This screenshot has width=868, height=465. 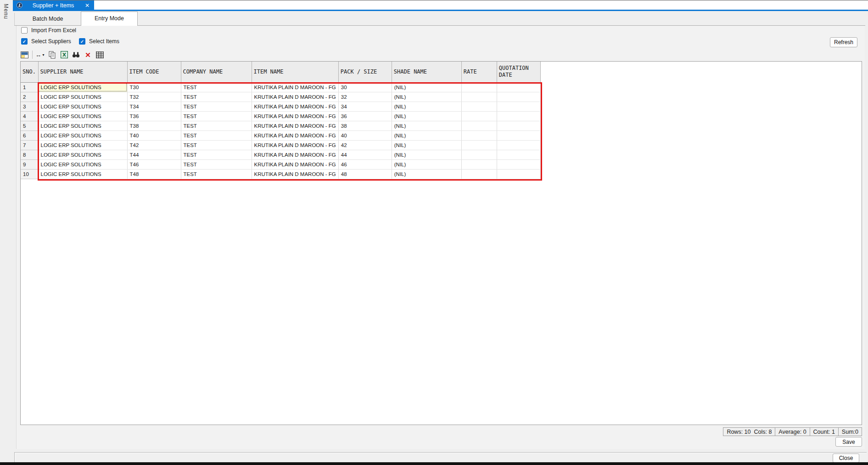 What do you see at coordinates (365, 87) in the screenshot?
I see `cell-pack_size: 30` at bounding box center [365, 87].